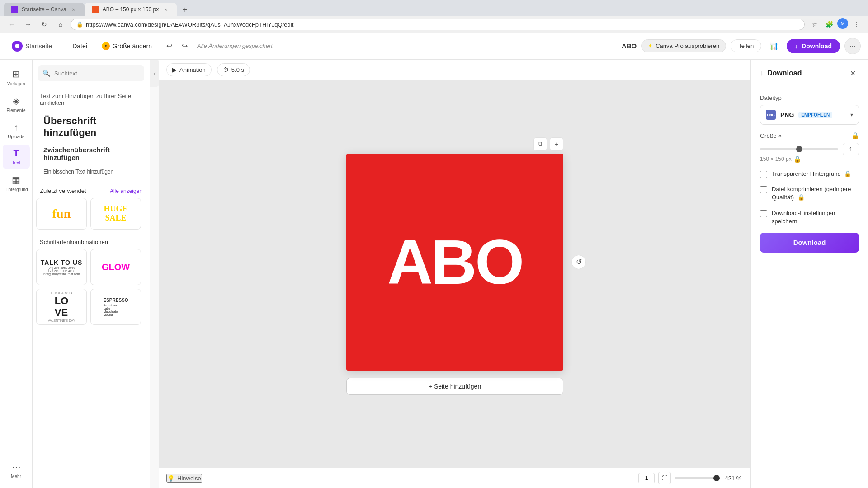  I want to click on font-preview-huge: HUGESALE, so click(116, 214).